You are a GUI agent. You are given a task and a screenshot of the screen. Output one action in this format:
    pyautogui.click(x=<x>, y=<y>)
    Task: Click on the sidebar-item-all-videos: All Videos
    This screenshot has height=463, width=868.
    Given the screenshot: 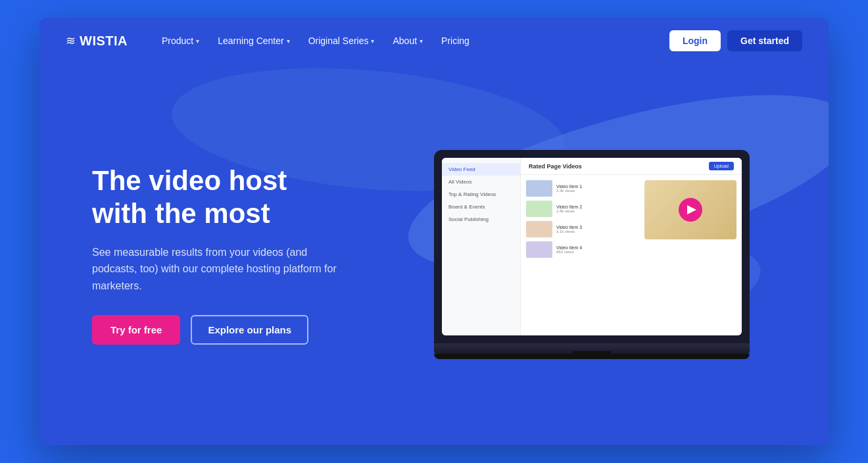 What is the action you would take?
    pyautogui.click(x=481, y=182)
    